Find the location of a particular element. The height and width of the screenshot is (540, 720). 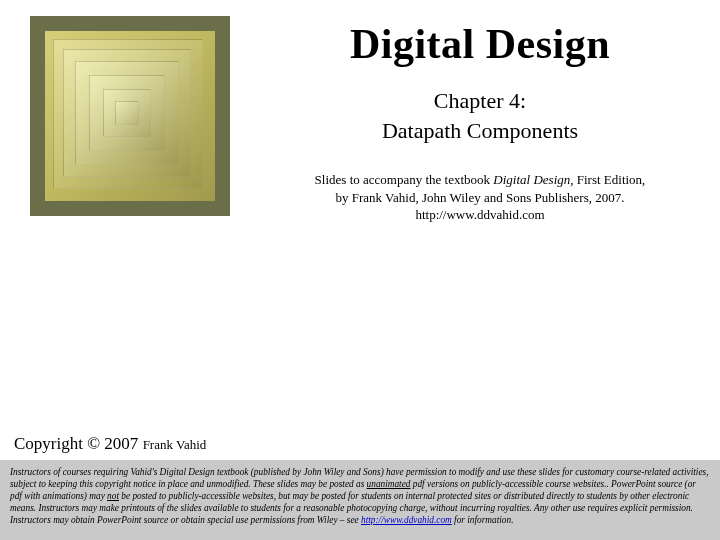

slide-title: Digital Design is located at coordinates (480, 44).